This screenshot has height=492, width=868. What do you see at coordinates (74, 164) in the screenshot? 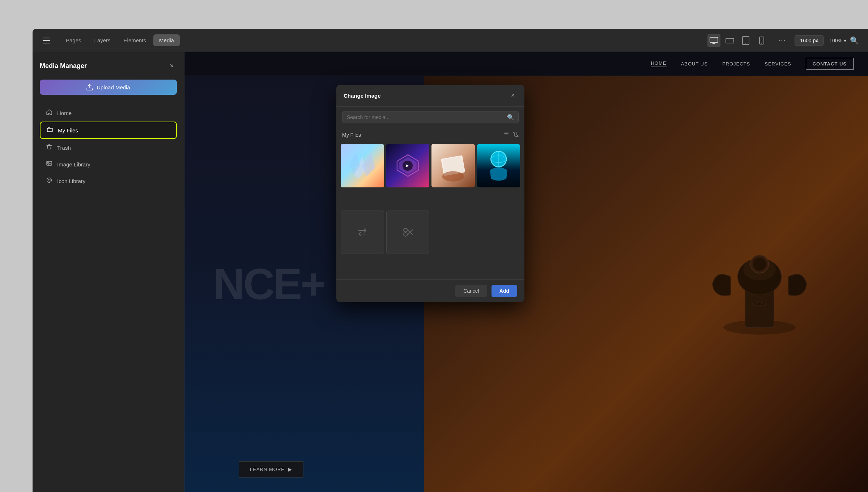
I see `sidebar-image-library-label: Image Library` at bounding box center [74, 164].